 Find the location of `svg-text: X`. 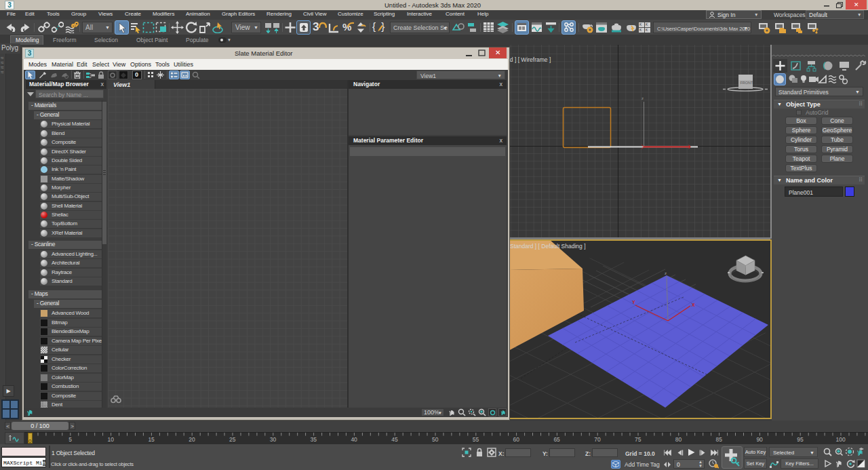

svg-text: X is located at coordinates (693, 305).